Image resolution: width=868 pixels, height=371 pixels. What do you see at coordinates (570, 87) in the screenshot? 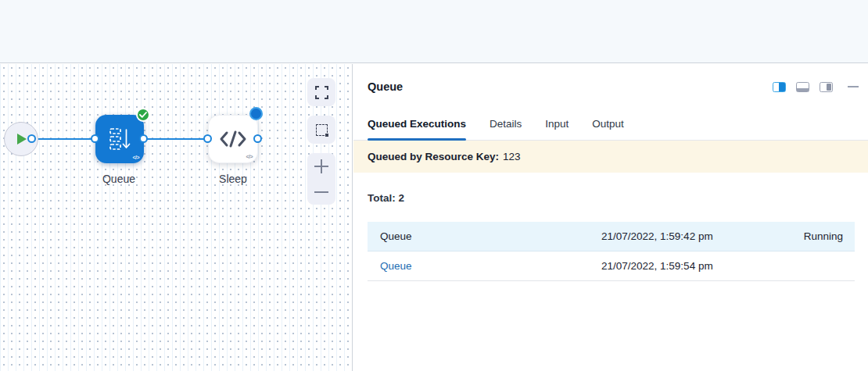
I see `panel-title: Queue` at bounding box center [570, 87].